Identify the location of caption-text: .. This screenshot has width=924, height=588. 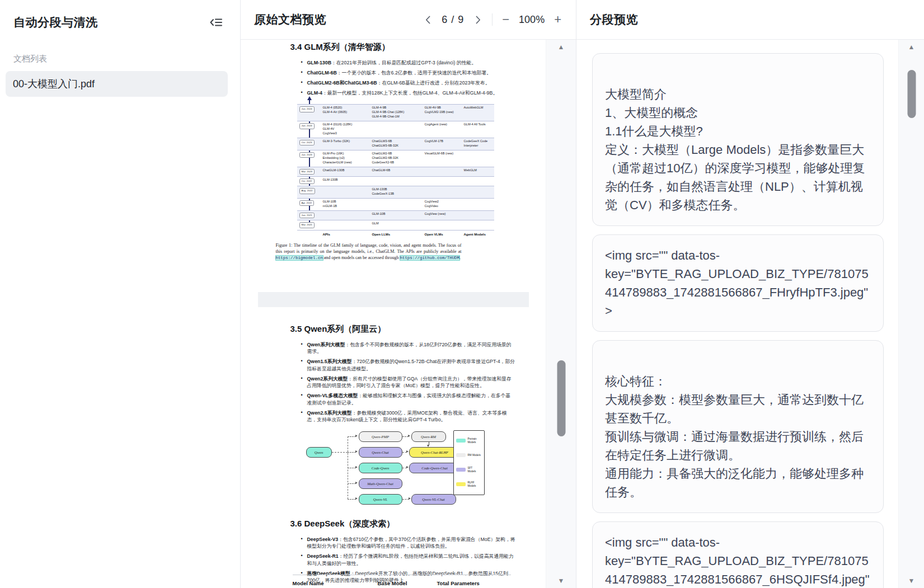
(460, 257).